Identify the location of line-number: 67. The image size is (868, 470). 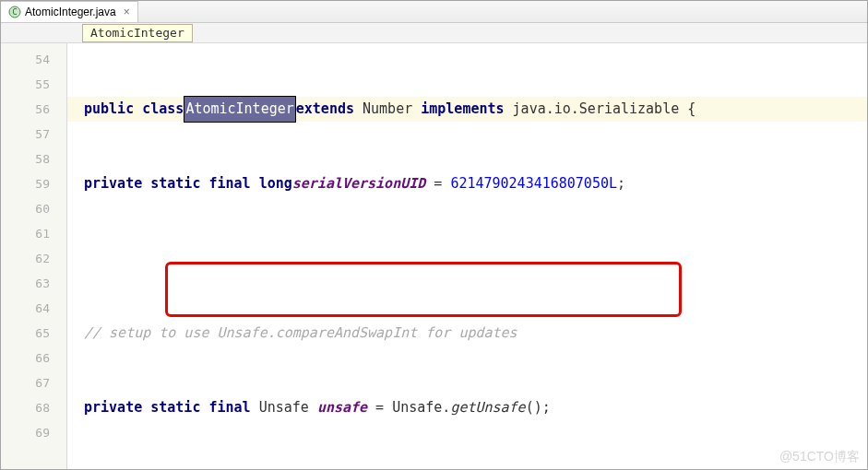
(33, 383).